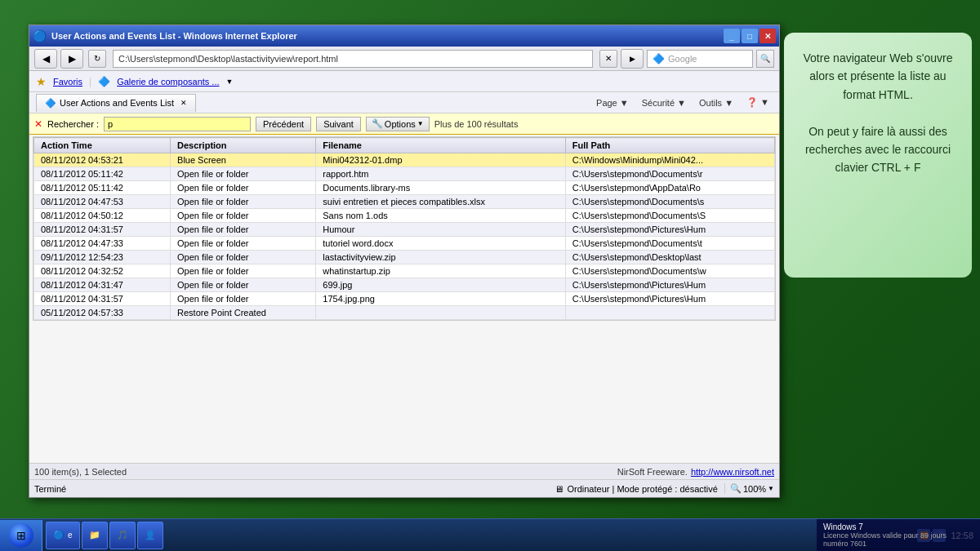  I want to click on ie-search-go-button: 🔍, so click(765, 59).